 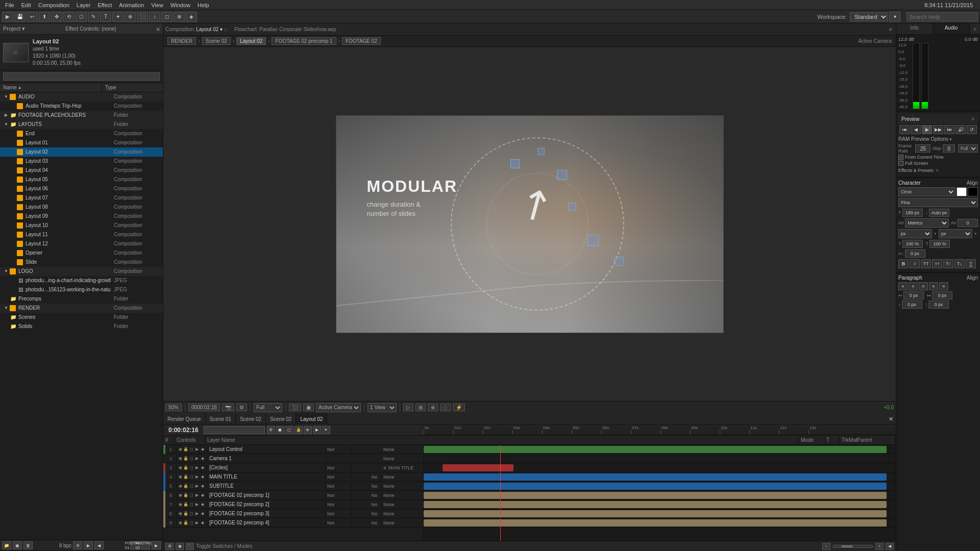 I want to click on rp-tab-audio: Audio, so click(x=951, y=29).